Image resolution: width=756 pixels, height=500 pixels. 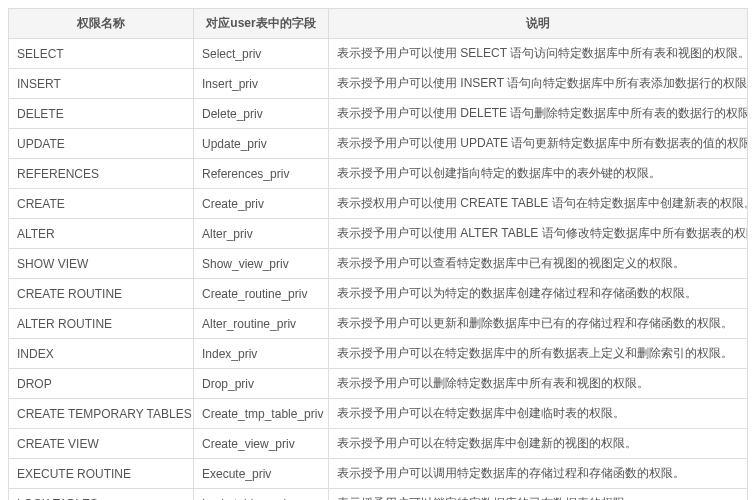 What do you see at coordinates (538, 324) in the screenshot?
I see `cell-description: 表示授予用户可以更新和删除数据库中已有的存储过程和存储函数的权限。` at bounding box center [538, 324].